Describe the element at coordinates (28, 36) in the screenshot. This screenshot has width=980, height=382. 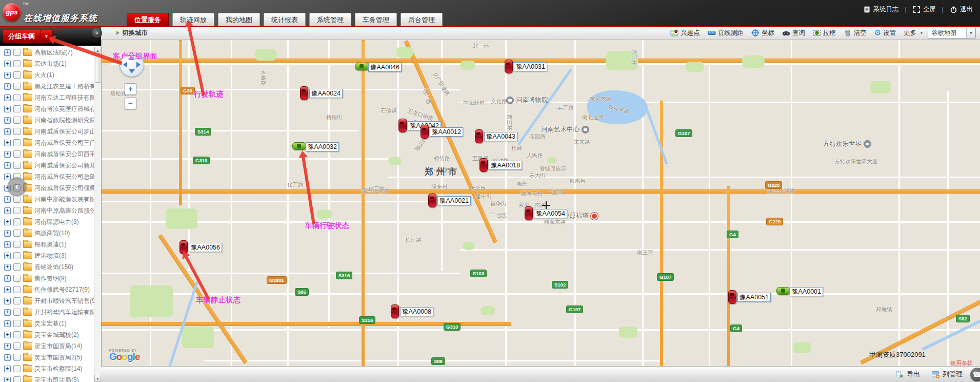
I see `group-vehicles-button: 分组车辆 ▼` at that location.